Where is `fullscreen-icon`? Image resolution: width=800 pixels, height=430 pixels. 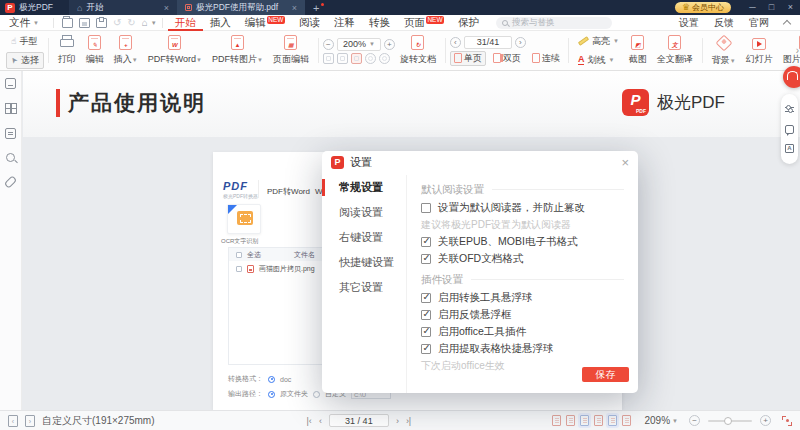 fullscreen-icon is located at coordinates (787, 421).